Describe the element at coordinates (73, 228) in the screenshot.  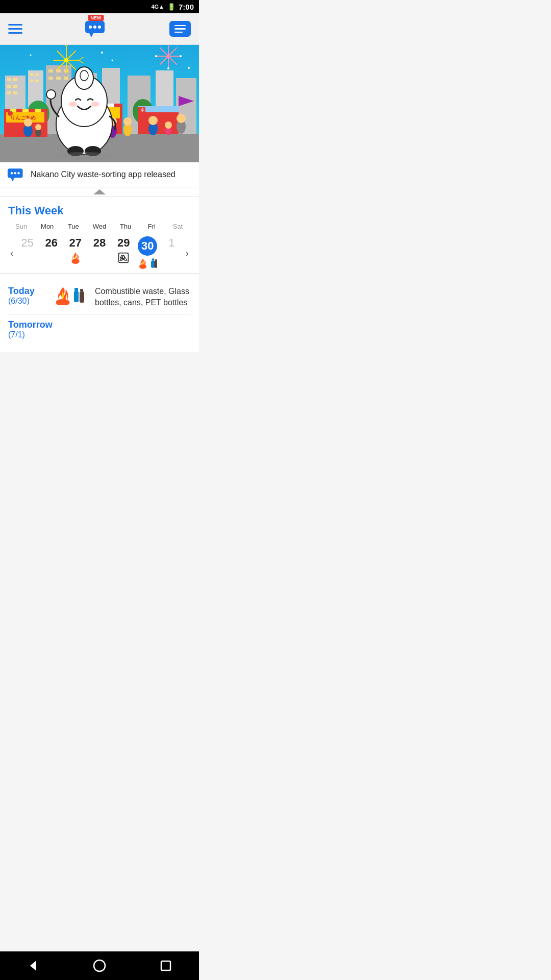
I see `day-header-tue: Tue` at that location.